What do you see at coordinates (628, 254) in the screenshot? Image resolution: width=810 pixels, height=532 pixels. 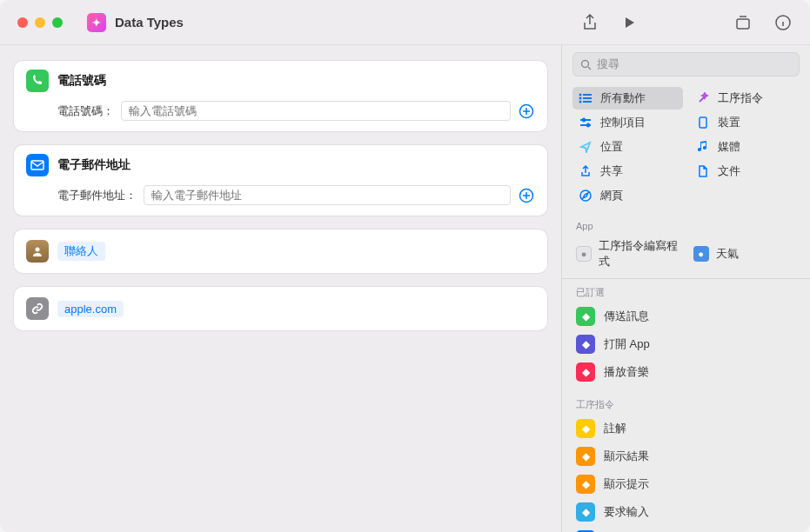 I see `app-item: ●工序指令編寫程式` at bounding box center [628, 254].